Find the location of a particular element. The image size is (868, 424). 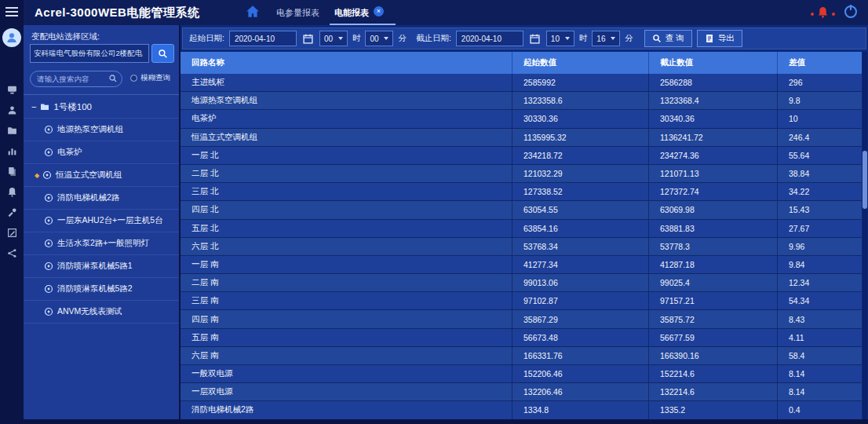

start-minute-select: 00 is located at coordinates (379, 38).